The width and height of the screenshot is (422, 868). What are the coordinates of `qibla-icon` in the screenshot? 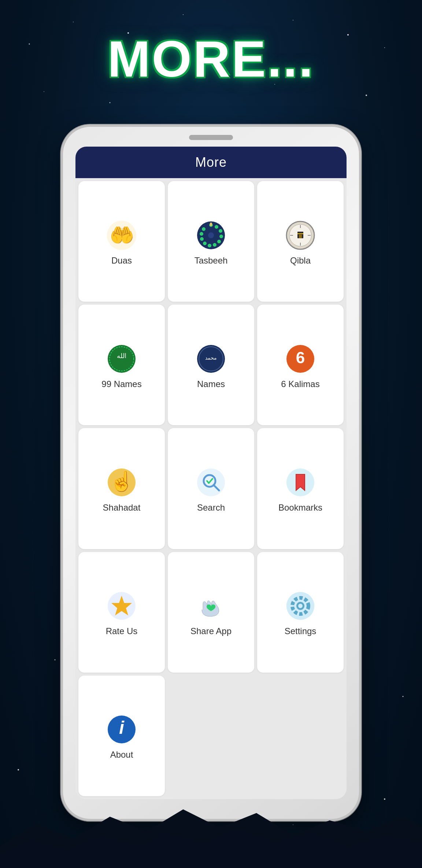 It's located at (300, 235).